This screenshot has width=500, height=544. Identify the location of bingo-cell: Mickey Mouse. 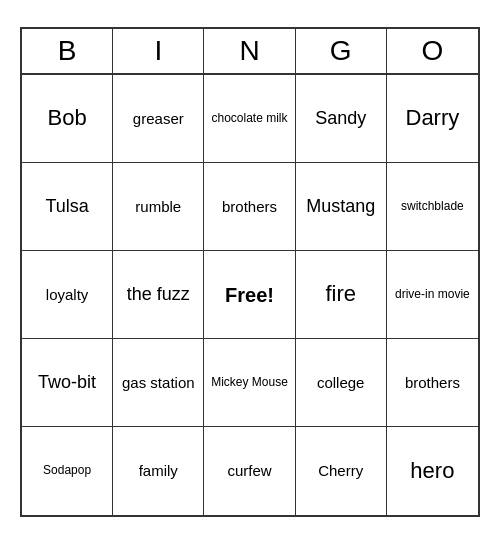
(250, 383).